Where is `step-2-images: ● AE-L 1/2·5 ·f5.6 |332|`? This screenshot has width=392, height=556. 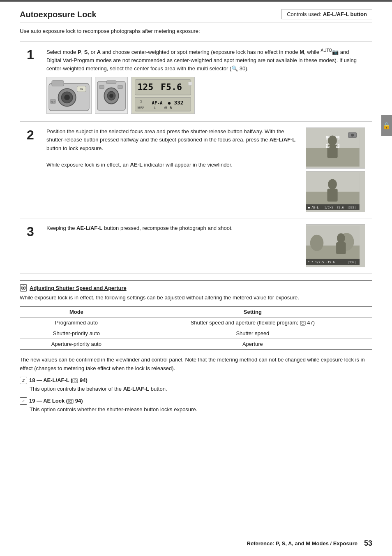 step-2-images: ● AE-L 1/2·5 ·f5.6 |332| is located at coordinates (335, 170).